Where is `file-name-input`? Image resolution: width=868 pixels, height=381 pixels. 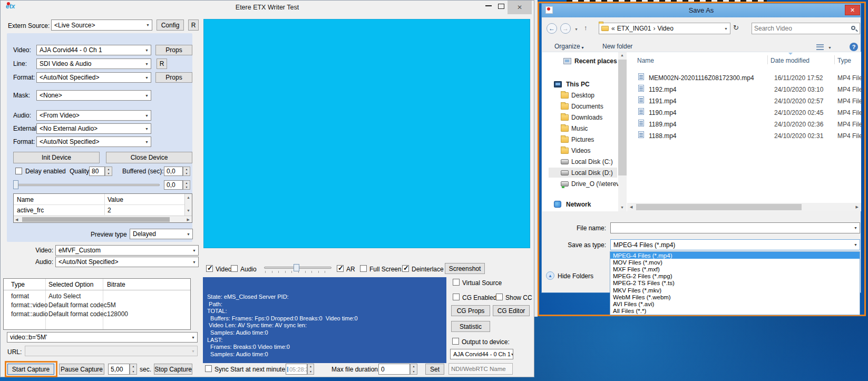
file-name-input is located at coordinates (735, 228).